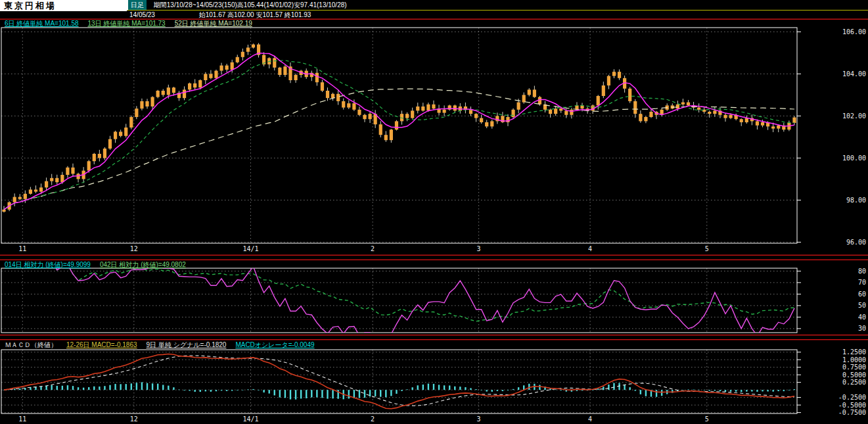 This screenshot has height=424, width=868. I want to click on rsi-panel-legend: 014日 相対力 (終値)=49.9099042日 相対力 (終値)=49.08…, so click(100, 264).